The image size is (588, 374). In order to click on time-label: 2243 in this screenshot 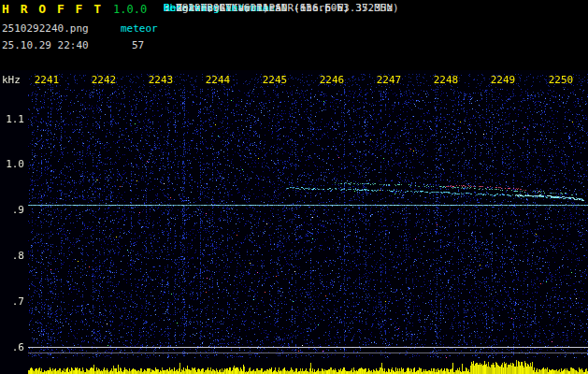, I will do `click(161, 80)`.